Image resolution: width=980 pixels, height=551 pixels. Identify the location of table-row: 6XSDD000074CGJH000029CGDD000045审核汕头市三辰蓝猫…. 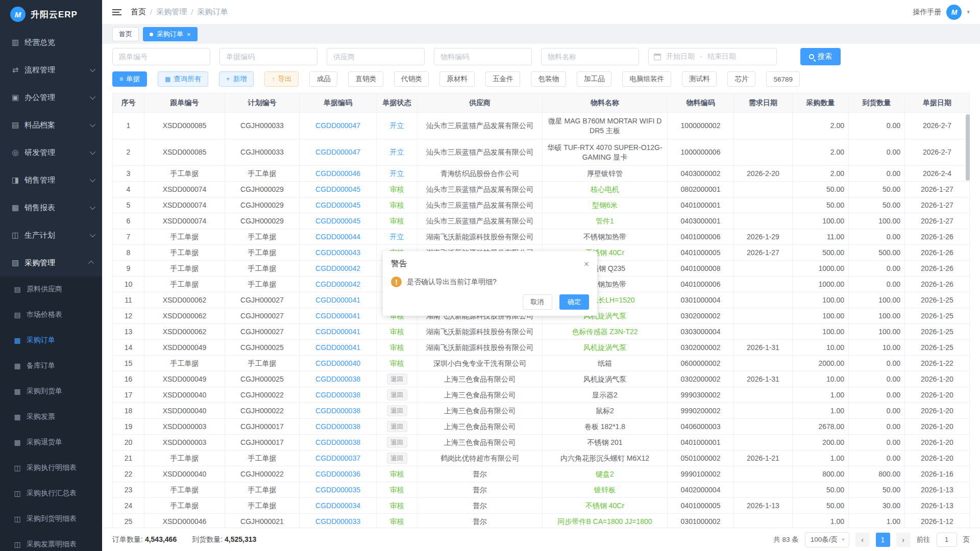
(541, 221).